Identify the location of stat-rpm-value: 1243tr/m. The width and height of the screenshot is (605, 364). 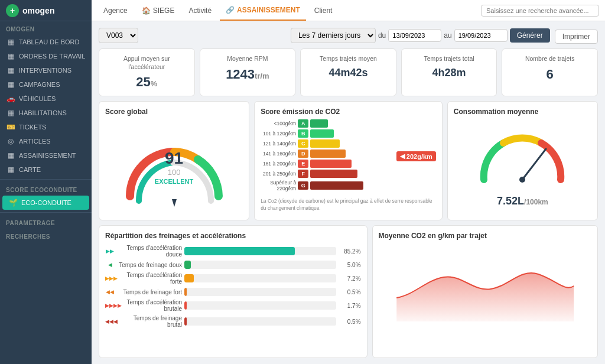
(248, 74).